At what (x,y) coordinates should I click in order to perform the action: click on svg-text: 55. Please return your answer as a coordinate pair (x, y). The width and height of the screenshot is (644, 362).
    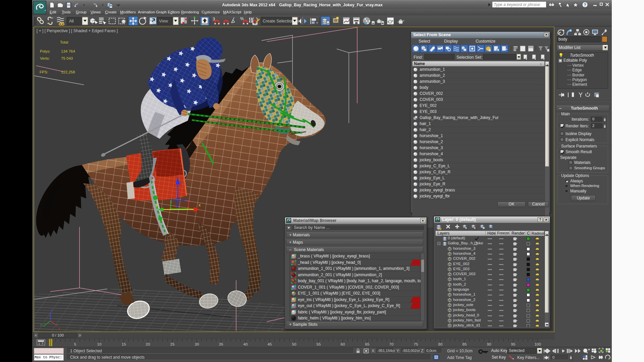
    Looking at the image, I should click on (319, 344).